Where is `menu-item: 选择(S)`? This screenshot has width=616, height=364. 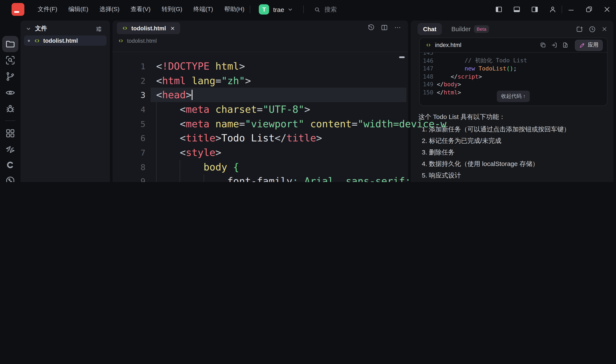
menu-item: 选择(S) is located at coordinates (110, 9).